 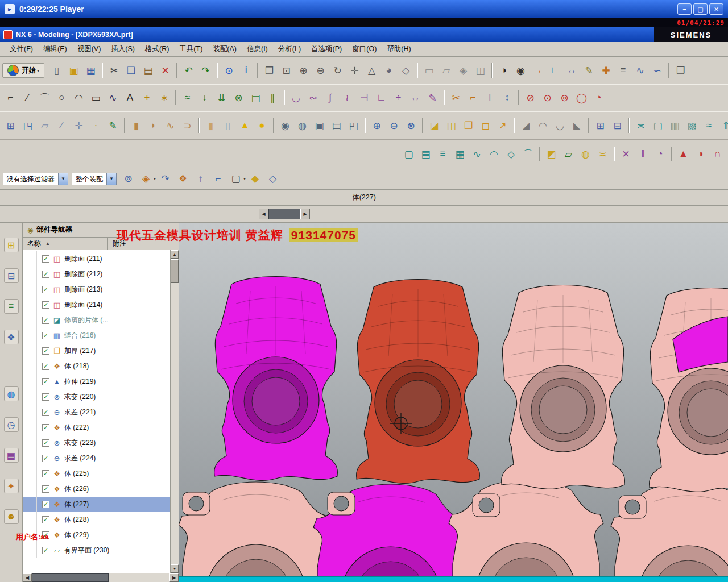 What do you see at coordinates (171, 126) in the screenshot?
I see `sweep-along-guide-icon: ∿` at bounding box center [171, 126].